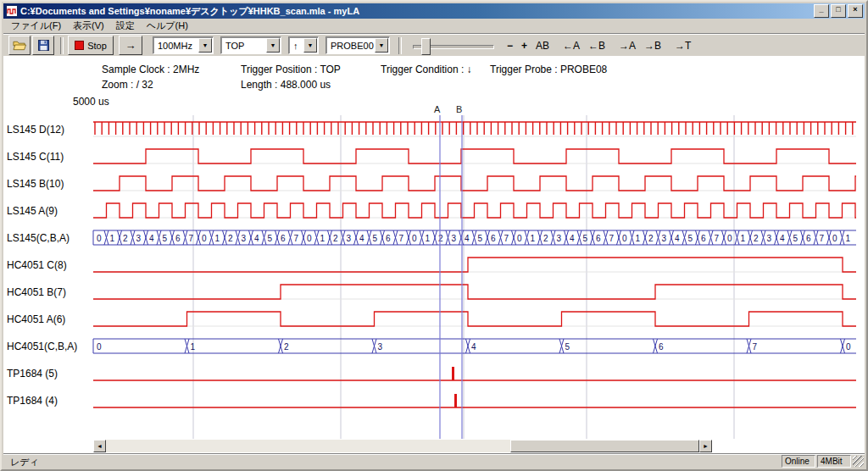  Describe the element at coordinates (32, 211) in the screenshot. I see `channel-label: LS145 A(9)` at that location.